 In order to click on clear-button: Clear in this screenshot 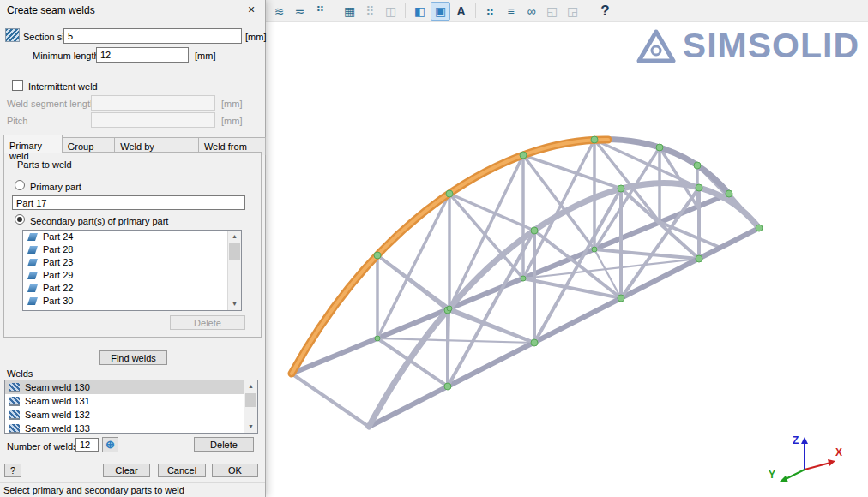, I will do `click(127, 470)`.